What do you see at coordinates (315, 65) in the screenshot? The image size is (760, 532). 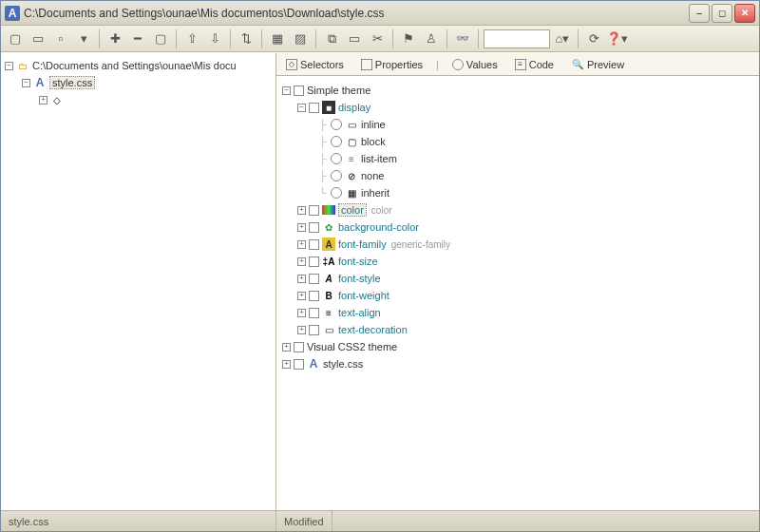 I see `tab-selectors: ◇ Selectors` at bounding box center [315, 65].